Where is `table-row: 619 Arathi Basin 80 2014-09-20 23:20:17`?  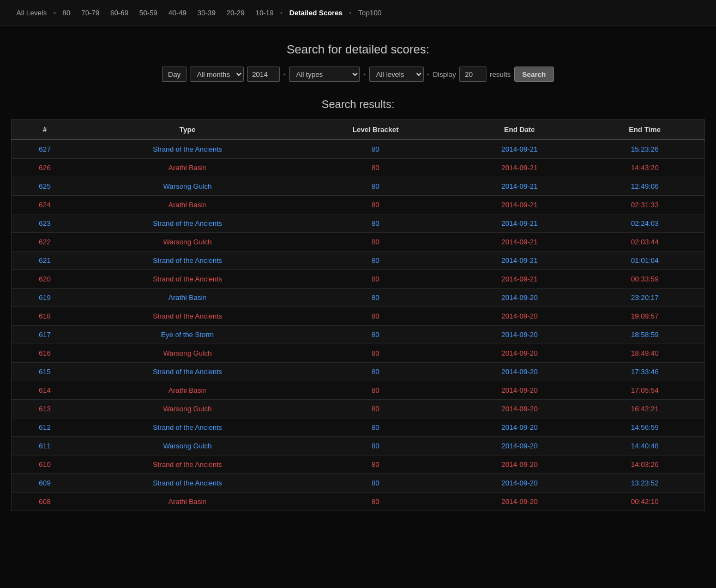
table-row: 619 Arathi Basin 80 2014-09-20 23:20:17 is located at coordinates (358, 298).